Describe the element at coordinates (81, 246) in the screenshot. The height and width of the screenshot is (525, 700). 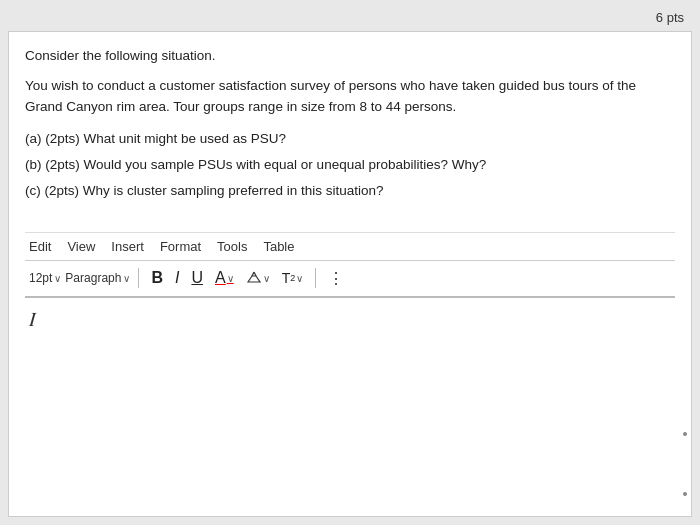
I see `menu-view: View` at that location.